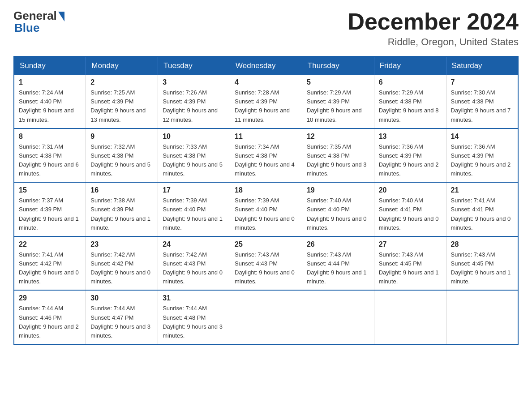 The image size is (532, 411). What do you see at coordinates (409, 106) in the screenshot?
I see `day-info: Sunrise: 7:29 AMSunset: 4:38 PMDaylight:…` at bounding box center [409, 106].